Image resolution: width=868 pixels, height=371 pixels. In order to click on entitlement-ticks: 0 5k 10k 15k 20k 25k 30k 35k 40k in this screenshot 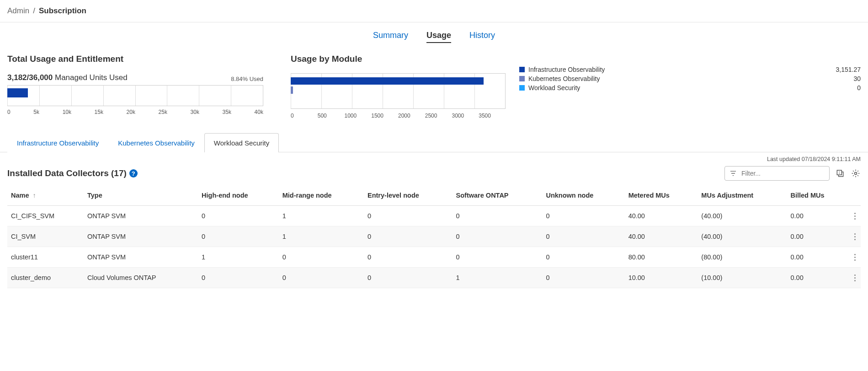, I will do `click(135, 112)`.